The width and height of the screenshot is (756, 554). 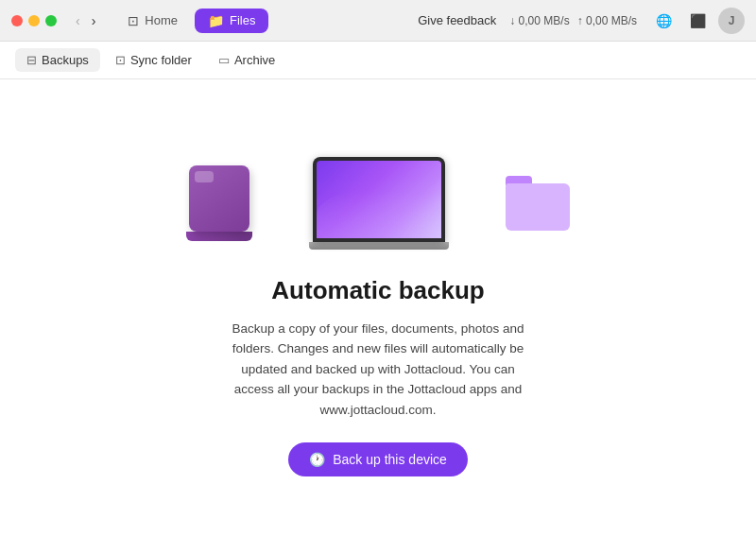 I want to click on files-icon: 📁, so click(x=215, y=21).